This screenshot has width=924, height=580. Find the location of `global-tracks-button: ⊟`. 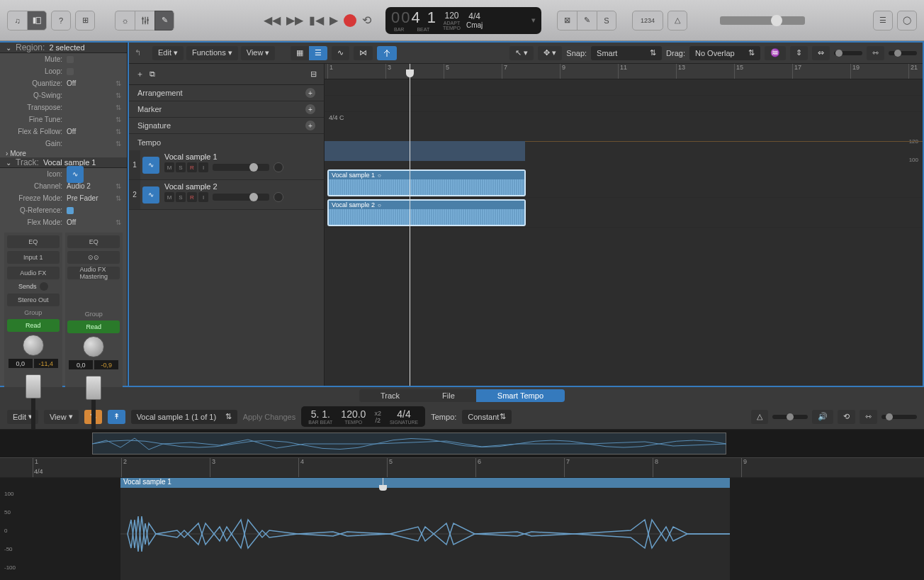

global-tracks-button: ⊟ is located at coordinates (313, 74).